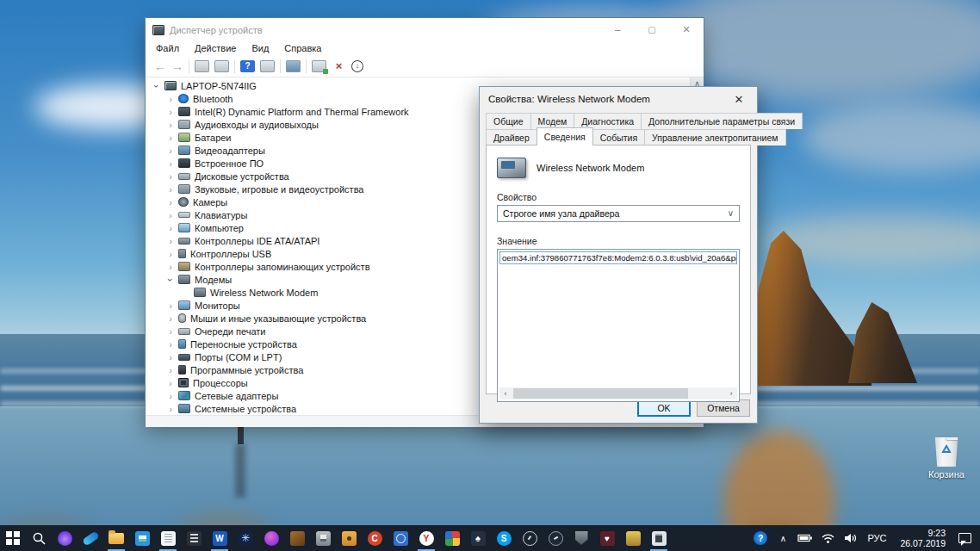 This screenshot has width=980, height=551. I want to click on taskbar-timer-app, so click(400, 538).